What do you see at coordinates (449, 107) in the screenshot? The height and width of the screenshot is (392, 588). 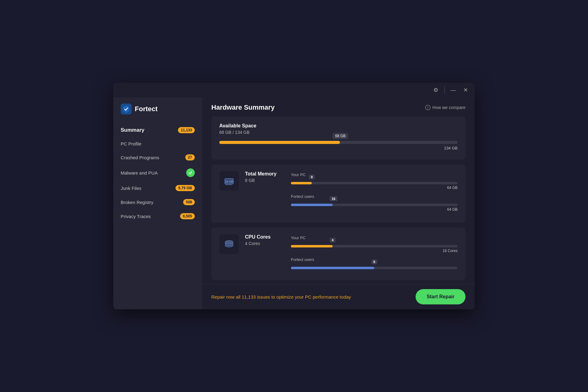 I see `how-compare-text: How we compare` at bounding box center [449, 107].